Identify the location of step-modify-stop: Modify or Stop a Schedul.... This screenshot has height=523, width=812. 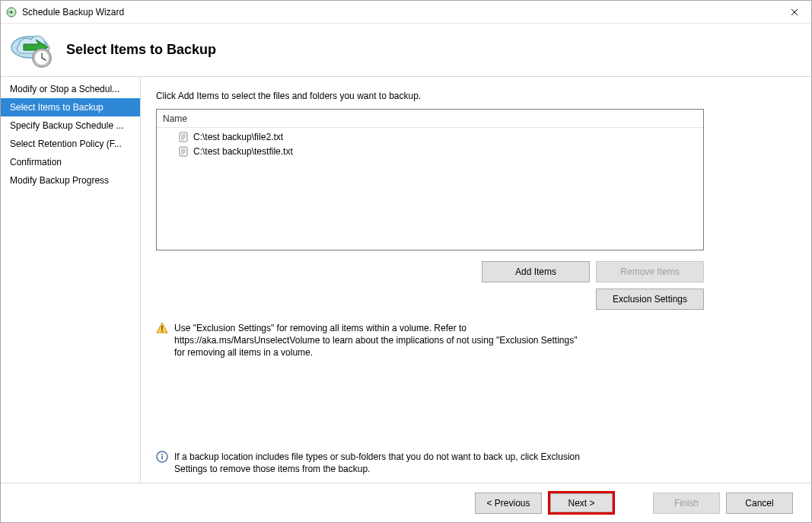
(70, 89).